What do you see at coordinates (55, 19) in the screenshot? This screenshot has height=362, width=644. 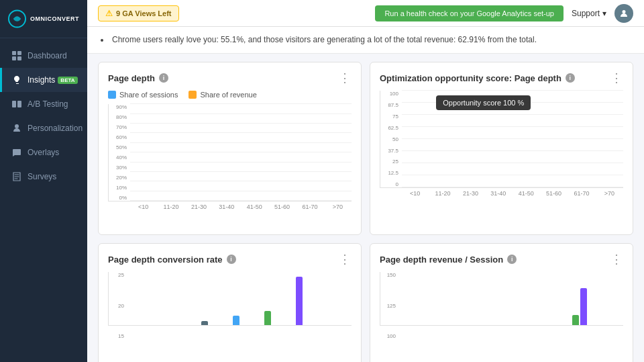 I see `logo-text: OMNICONVERT` at bounding box center [55, 19].